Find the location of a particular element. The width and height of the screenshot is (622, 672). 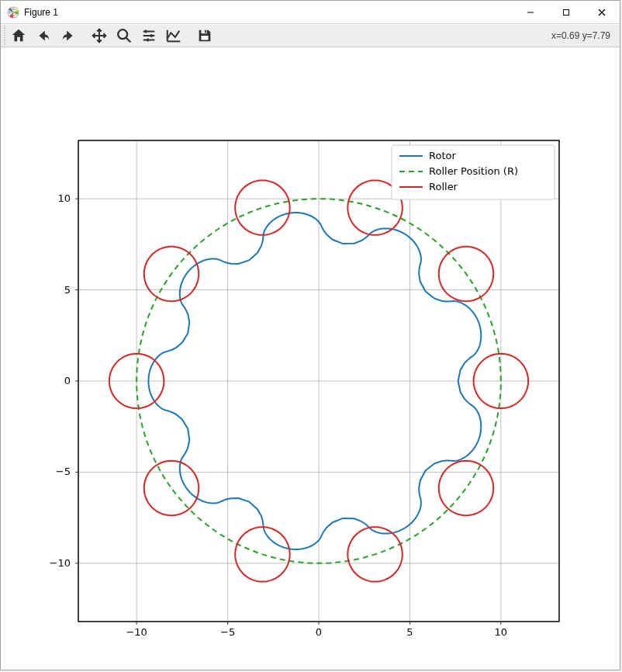

back-button is located at coordinates (43, 36).